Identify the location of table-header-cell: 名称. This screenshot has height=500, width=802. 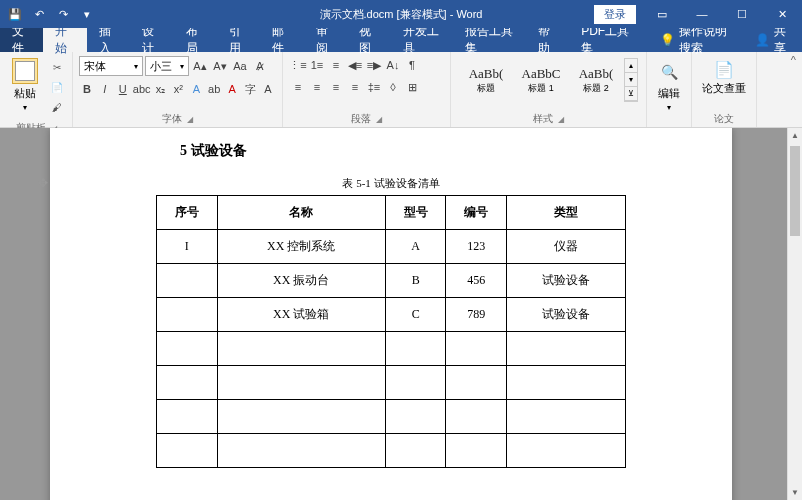
(301, 213).